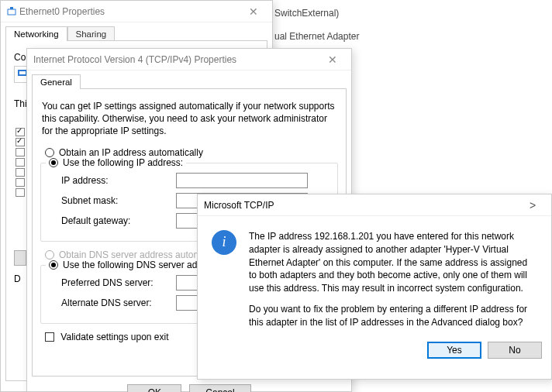 The width and height of the screenshot is (552, 392). What do you see at coordinates (130, 265) in the screenshot?
I see `radio-static-dns-row: Use the following DNS server addre` at bounding box center [130, 265].